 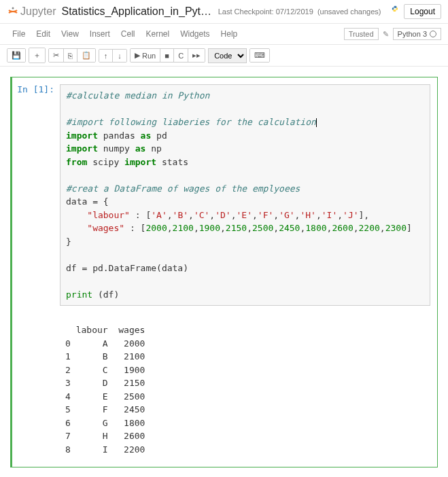 I want to click on move-up-button: ↑, so click(x=106, y=56).